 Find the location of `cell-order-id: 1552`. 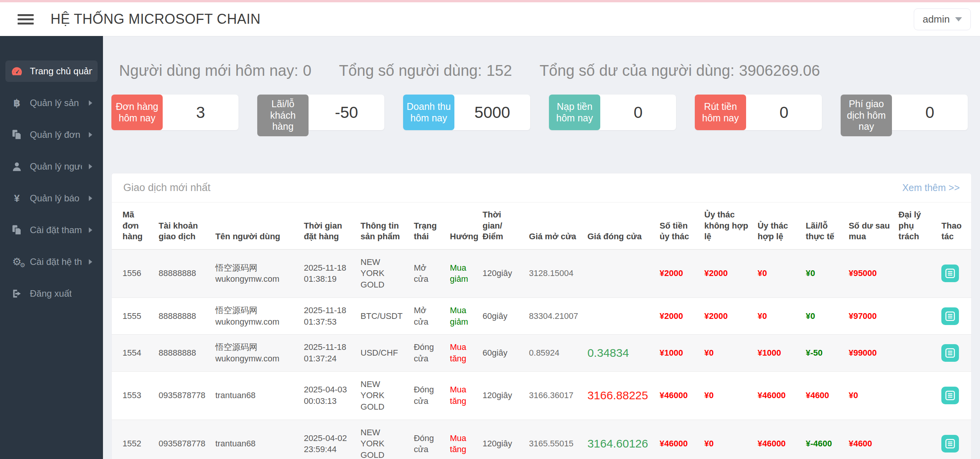

cell-order-id: 1552 is located at coordinates (133, 439).